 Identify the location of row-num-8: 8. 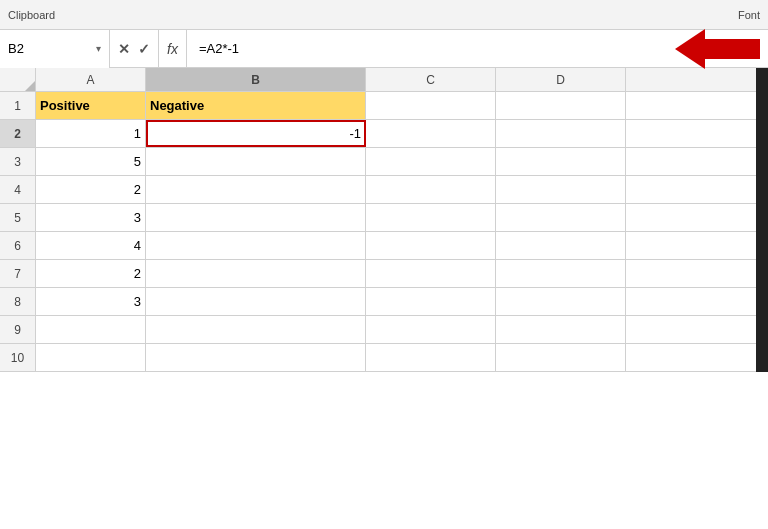
(18, 302).